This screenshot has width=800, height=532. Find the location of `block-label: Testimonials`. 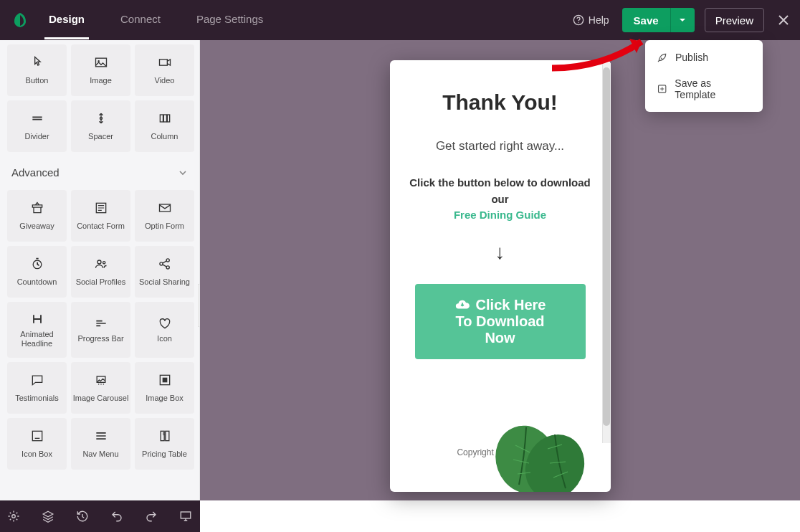

block-label: Testimonials is located at coordinates (37, 399).